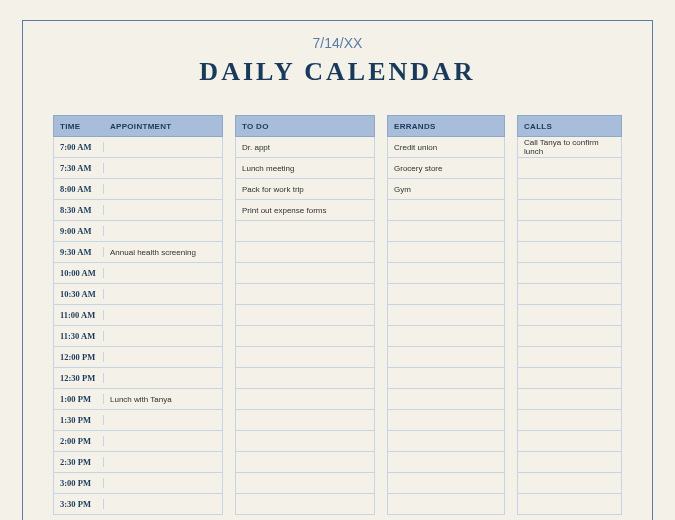 The height and width of the screenshot is (520, 675). Describe the element at coordinates (446, 148) in the screenshot. I see `errands-cell: Credit union` at that location.